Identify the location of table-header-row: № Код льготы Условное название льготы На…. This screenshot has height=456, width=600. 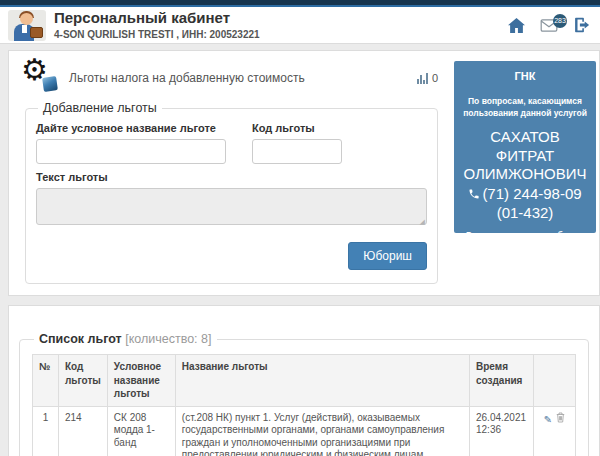
(304, 381).